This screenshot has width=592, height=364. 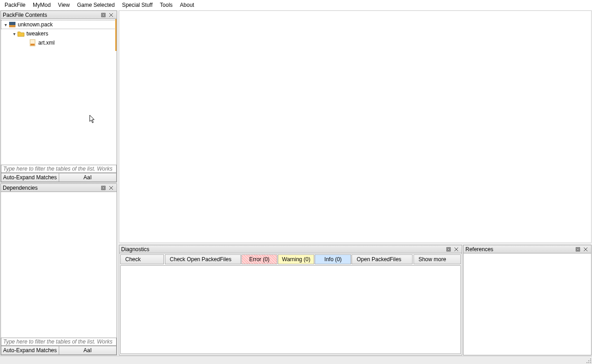 What do you see at coordinates (291, 309) in the screenshot?
I see `diagnostics-results` at bounding box center [291, 309].